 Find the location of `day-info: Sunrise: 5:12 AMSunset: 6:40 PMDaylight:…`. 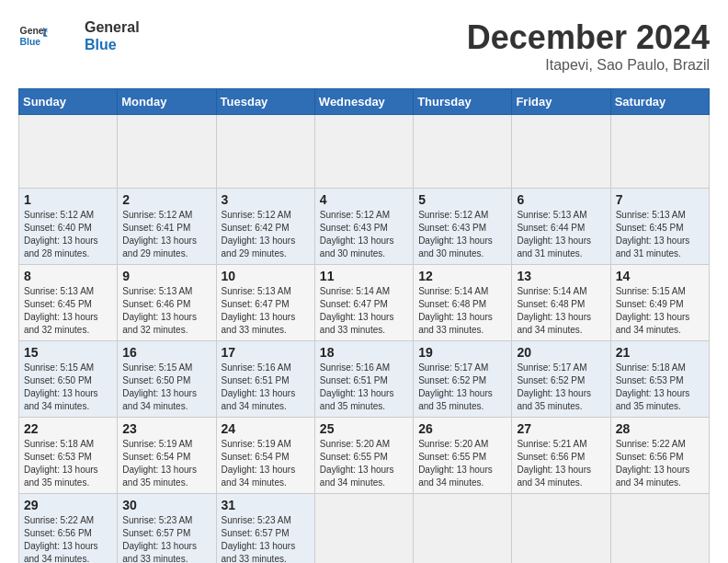

day-info: Sunrise: 5:12 AMSunset: 6:40 PMDaylight:… is located at coordinates (68, 235).